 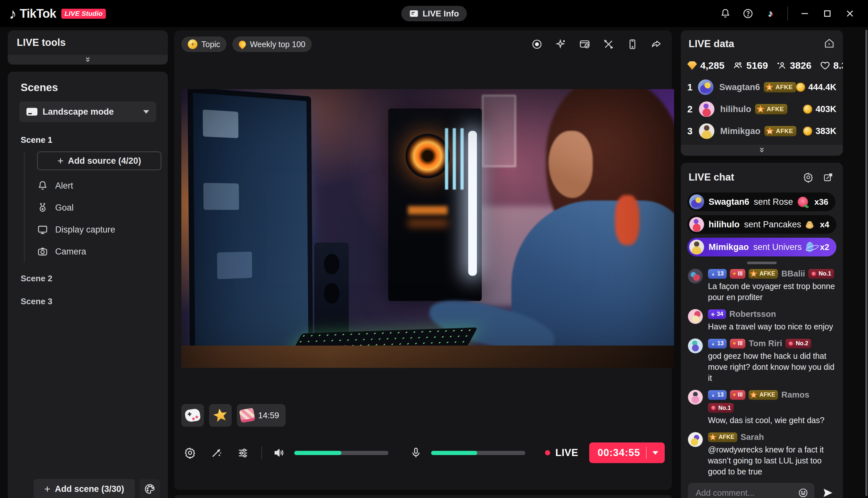 What do you see at coordinates (721, 408) in the screenshot?
I see `rank-badge: No.1` at bounding box center [721, 408].